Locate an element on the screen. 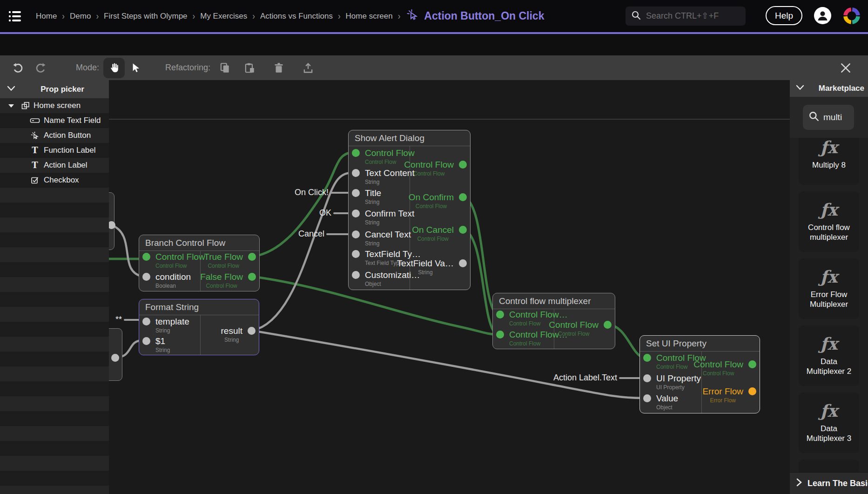  marketplace-card-control-flow-multiplexer: ƒx Control flowmultiplexer is located at coordinates (829, 222).